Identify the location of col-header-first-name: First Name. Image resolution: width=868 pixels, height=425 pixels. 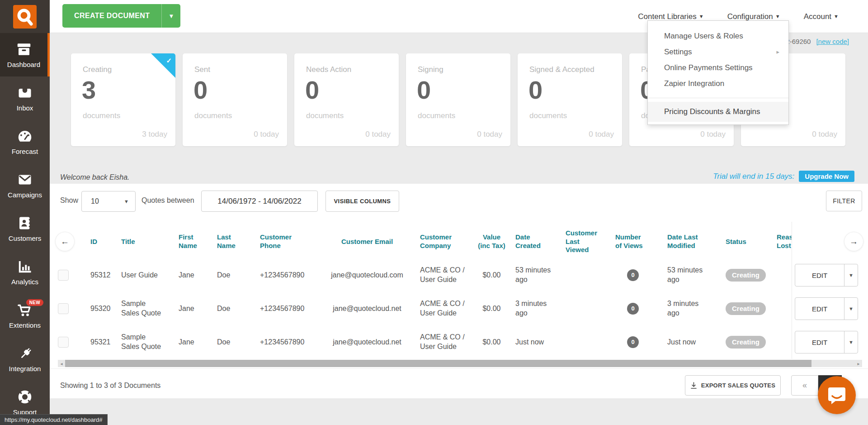
(191, 242).